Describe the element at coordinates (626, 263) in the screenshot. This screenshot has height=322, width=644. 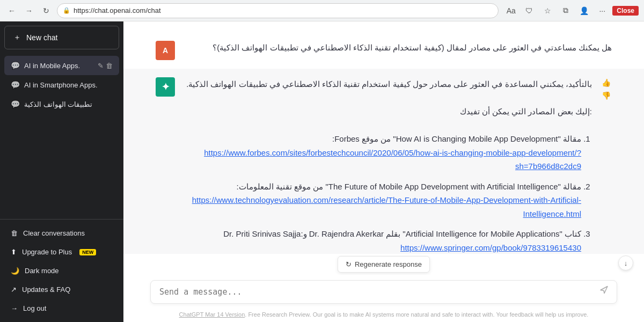
I see `scroll-down-button: ↓` at that location.